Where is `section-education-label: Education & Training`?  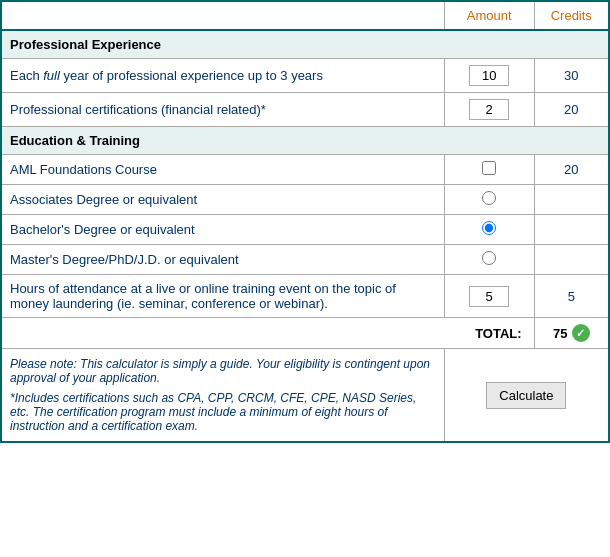 section-education-label: Education & Training is located at coordinates (305, 141).